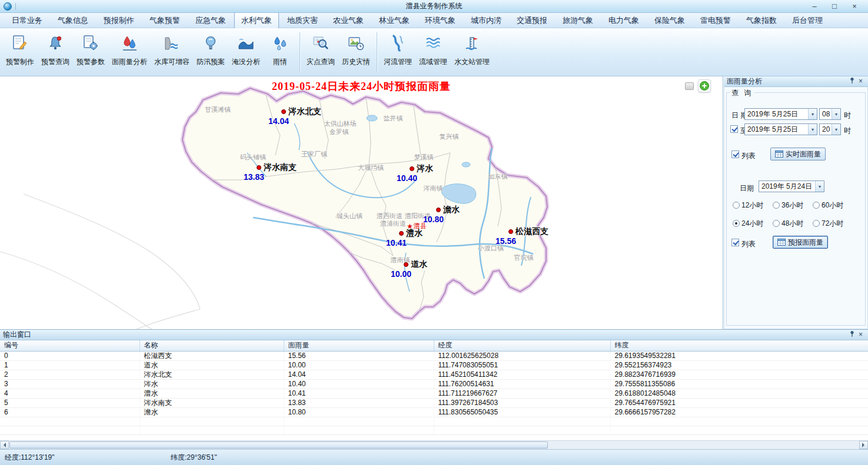  I want to click on menu-item-10: 环境气象, so click(440, 21).